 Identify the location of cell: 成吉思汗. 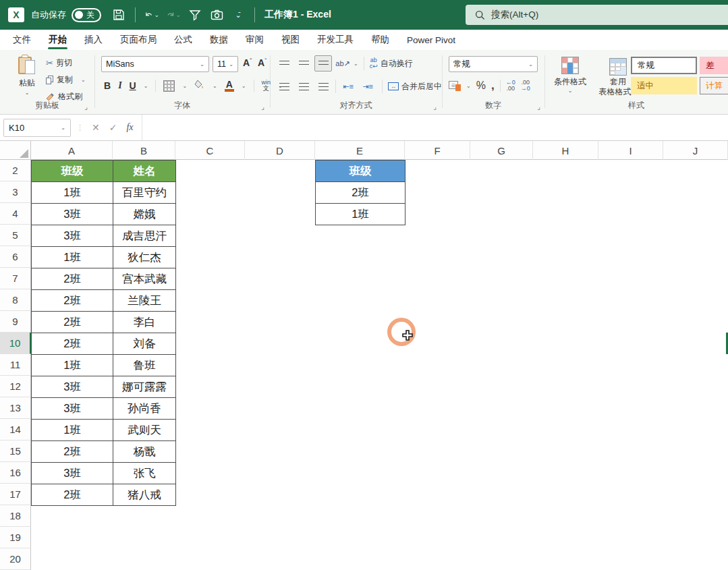
(144, 236).